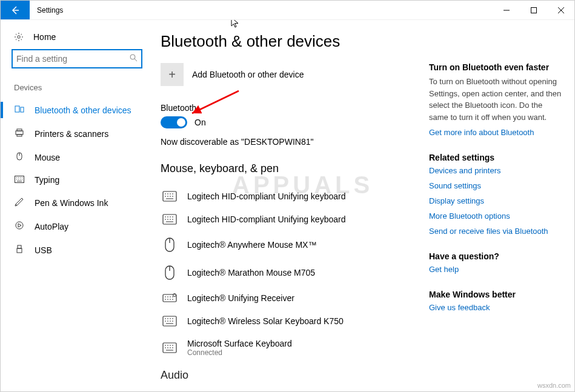  I want to click on pen-icon, so click(19, 202).